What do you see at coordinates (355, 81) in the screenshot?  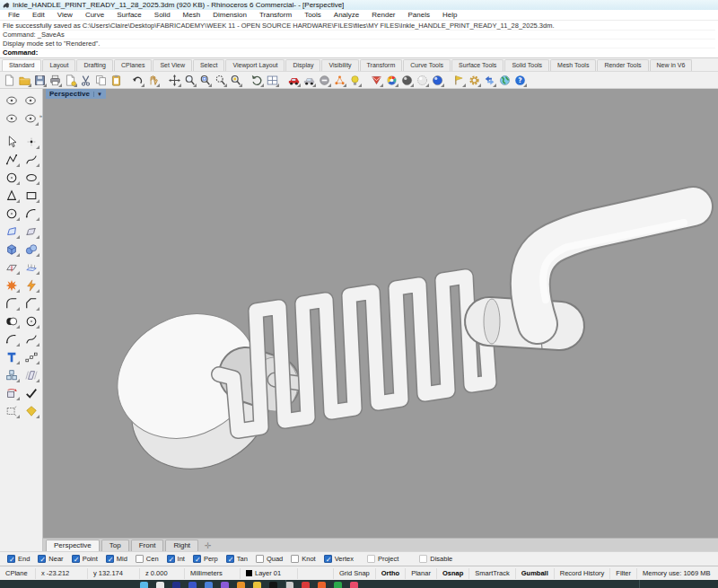 I see `lamp-button` at bounding box center [355, 81].